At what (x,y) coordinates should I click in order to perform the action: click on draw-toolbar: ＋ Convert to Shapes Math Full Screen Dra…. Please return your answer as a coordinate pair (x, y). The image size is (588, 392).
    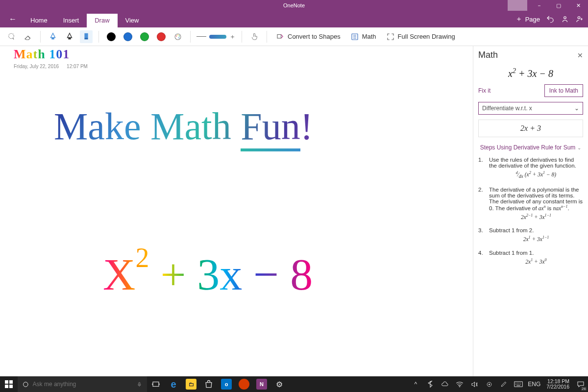
    Looking at the image, I should click on (294, 37).